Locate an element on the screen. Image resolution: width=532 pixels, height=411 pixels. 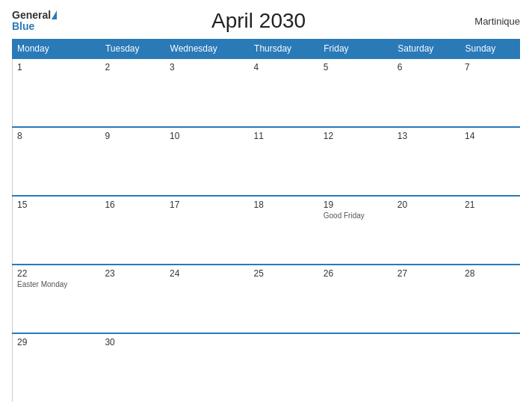
day-number: 29 is located at coordinates (57, 342).